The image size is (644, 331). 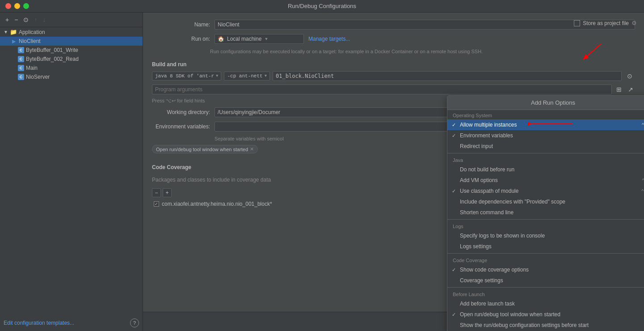 What do you see at coordinates (393, 64) in the screenshot?
I see `build-run-title: Build and run` at bounding box center [393, 64].